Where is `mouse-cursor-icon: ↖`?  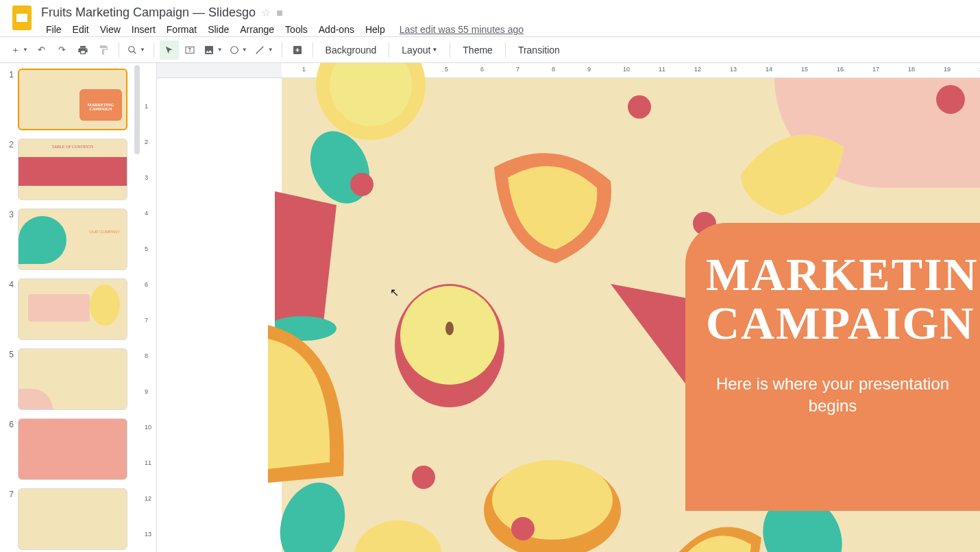 mouse-cursor-icon: ↖ is located at coordinates (395, 292).